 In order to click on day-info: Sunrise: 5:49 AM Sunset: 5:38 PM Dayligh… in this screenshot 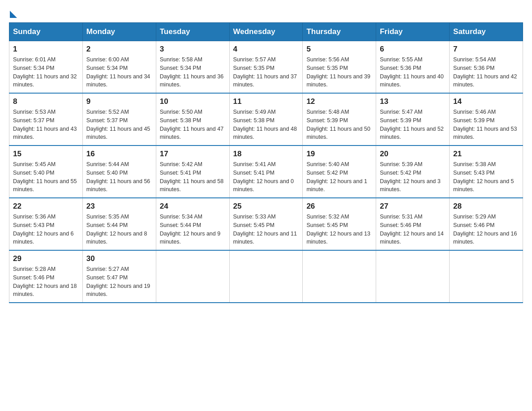, I will do `click(266, 124)`.